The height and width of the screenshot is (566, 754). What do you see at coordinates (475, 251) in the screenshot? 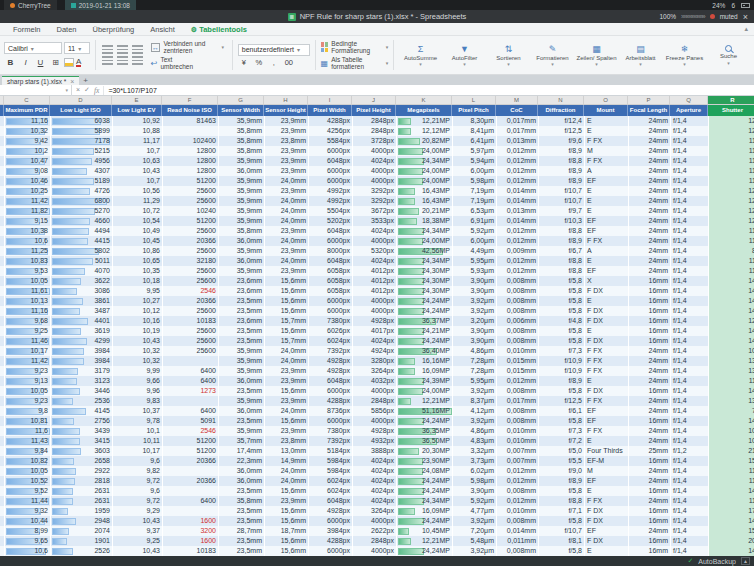
I see `cell-l: 4,49μm` at bounding box center [475, 251].